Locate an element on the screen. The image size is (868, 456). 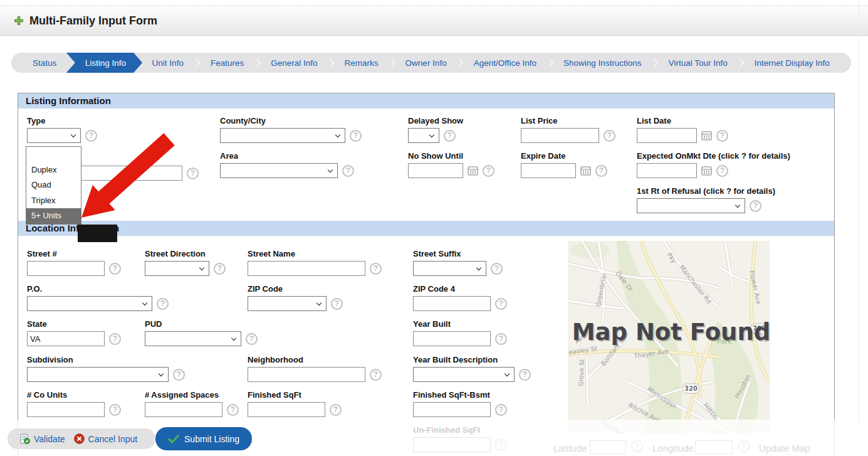
zip-code-4-input is located at coordinates (452, 304).